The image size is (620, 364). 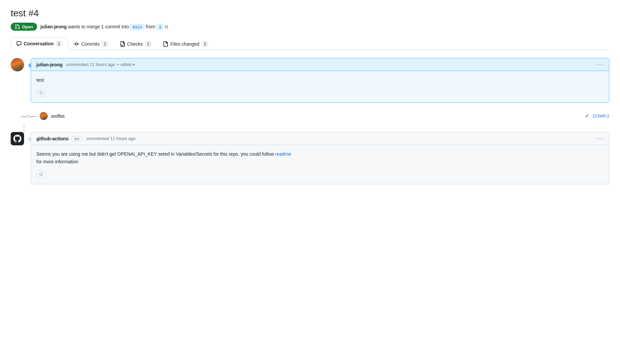 I want to click on bot-comment-timestamp: commented 11 hours ago, so click(x=111, y=139).